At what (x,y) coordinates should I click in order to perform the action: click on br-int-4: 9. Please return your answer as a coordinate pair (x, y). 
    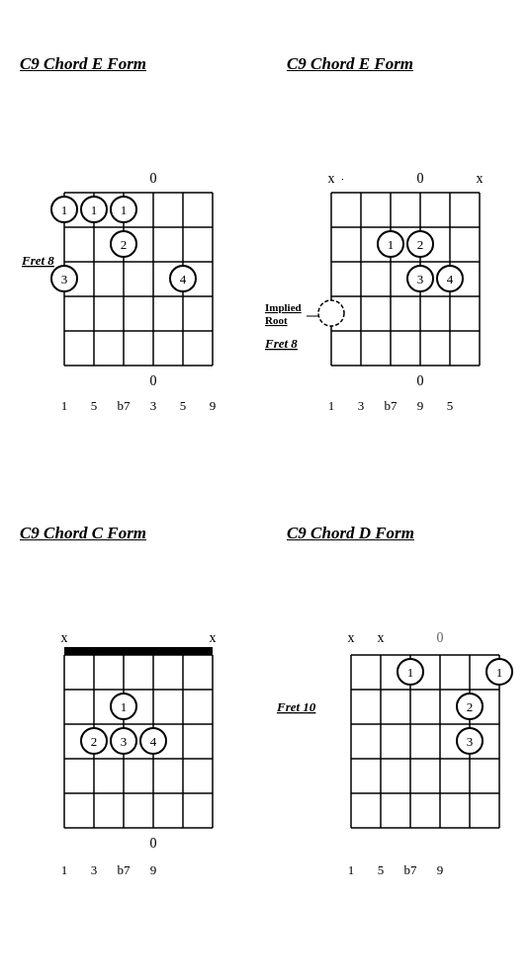
    Looking at the image, I should click on (441, 869).